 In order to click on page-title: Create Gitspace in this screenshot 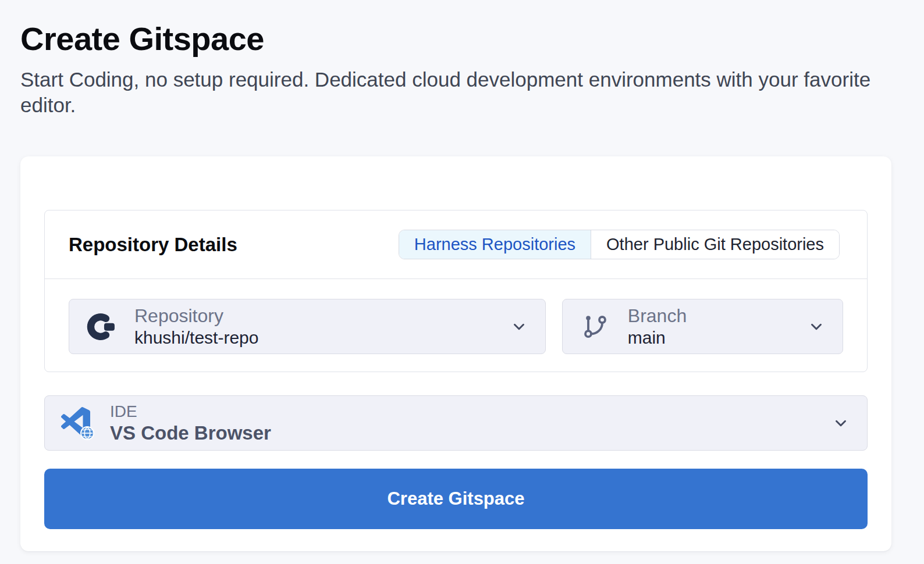, I will do `click(462, 38)`.